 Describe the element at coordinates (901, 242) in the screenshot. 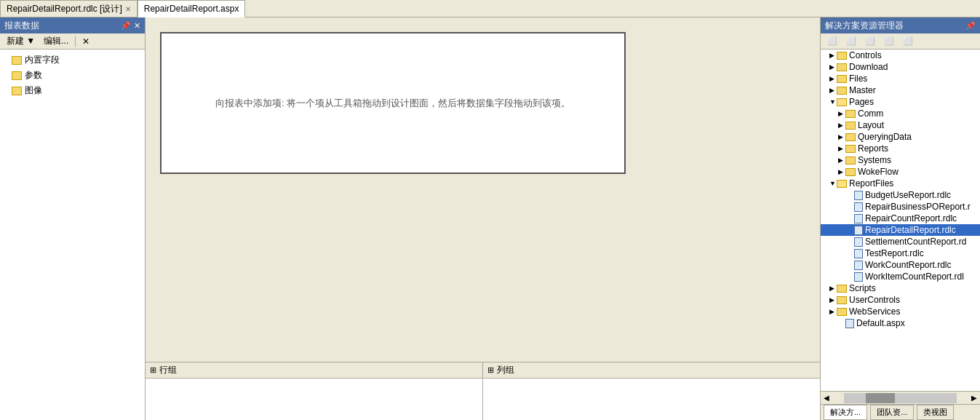

I see `right-tree-file: SettlementCountReport.rd` at that location.